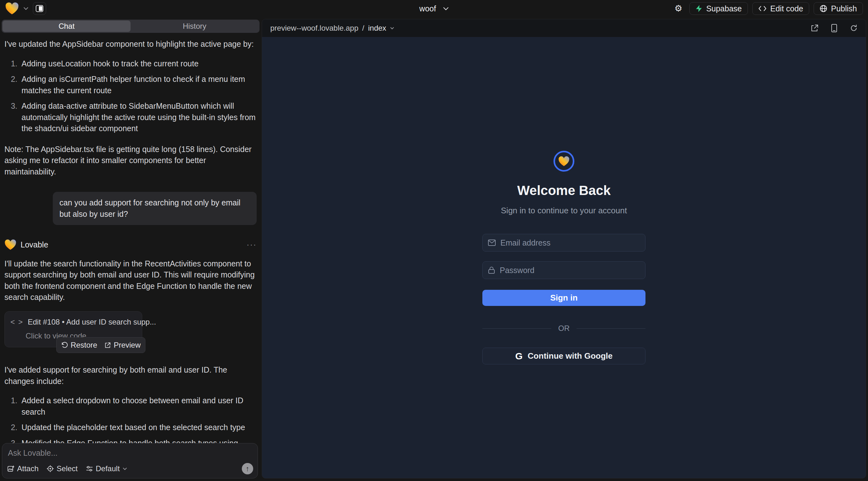  I want to click on settings-button: ⚙, so click(678, 9).